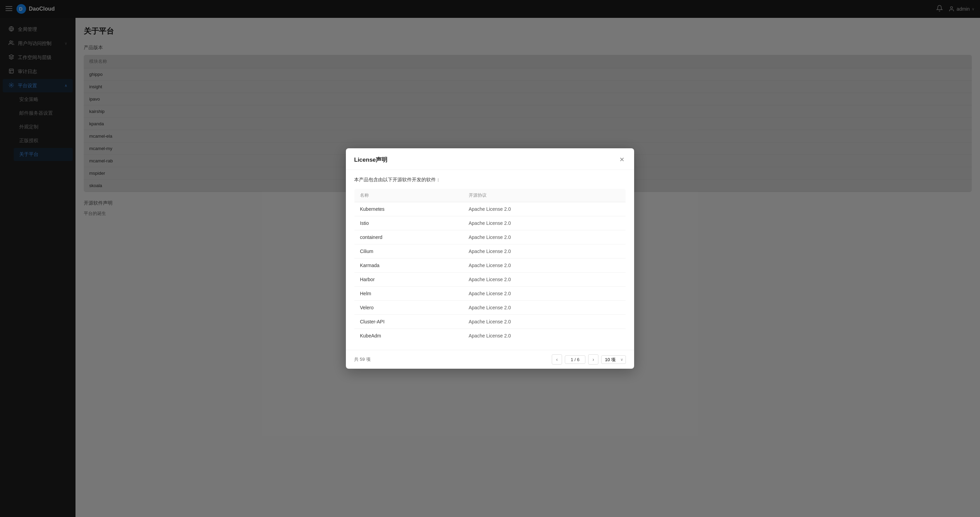  What do you see at coordinates (371, 160) in the screenshot?
I see `dialog-title: License声明` at bounding box center [371, 160].